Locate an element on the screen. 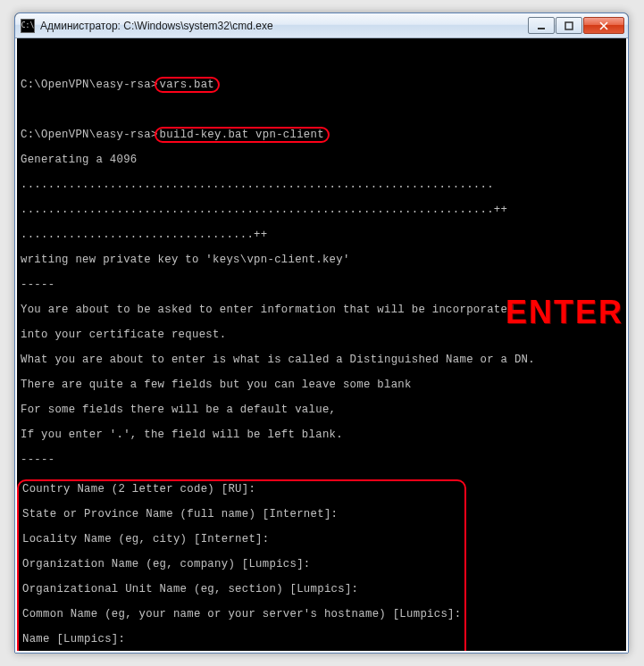 This screenshot has height=666, width=644. maximize-button is located at coordinates (569, 25).